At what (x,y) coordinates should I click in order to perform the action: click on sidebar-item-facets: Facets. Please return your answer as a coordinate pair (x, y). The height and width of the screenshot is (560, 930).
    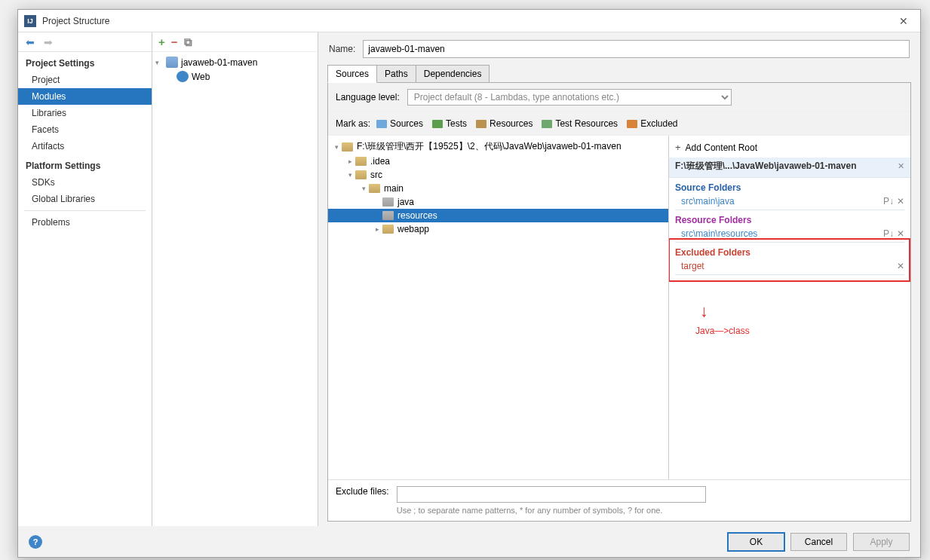
    Looking at the image, I should click on (84, 130).